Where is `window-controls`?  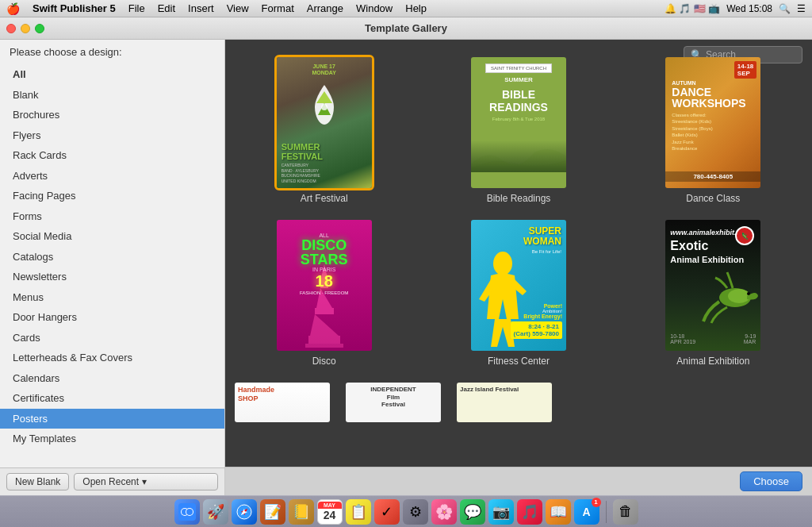
window-controls is located at coordinates (25, 29).